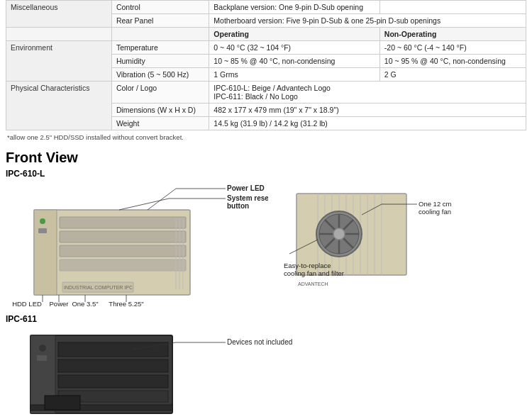  What do you see at coordinates (160, 123) in the screenshot?
I see `label-weight: Weight` at bounding box center [160, 123].